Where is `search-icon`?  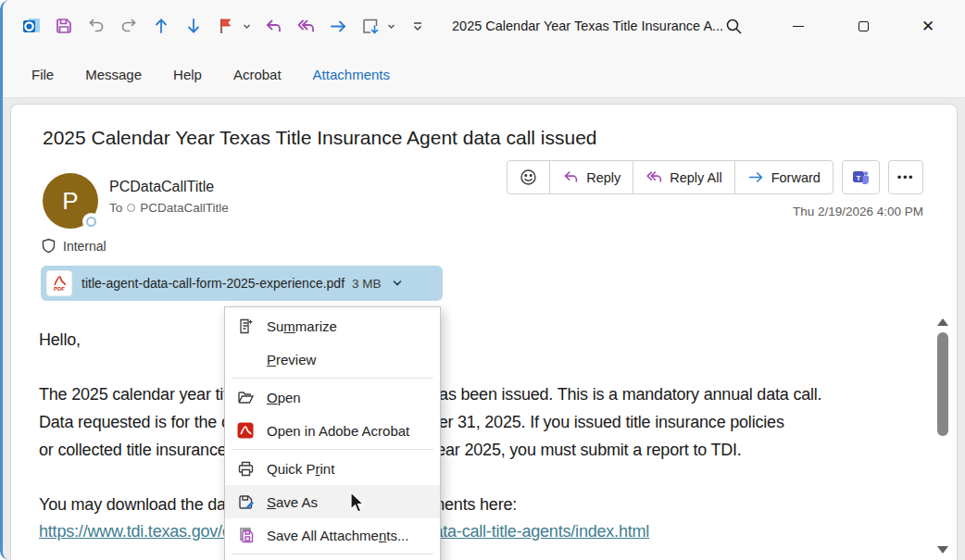 search-icon is located at coordinates (733, 26).